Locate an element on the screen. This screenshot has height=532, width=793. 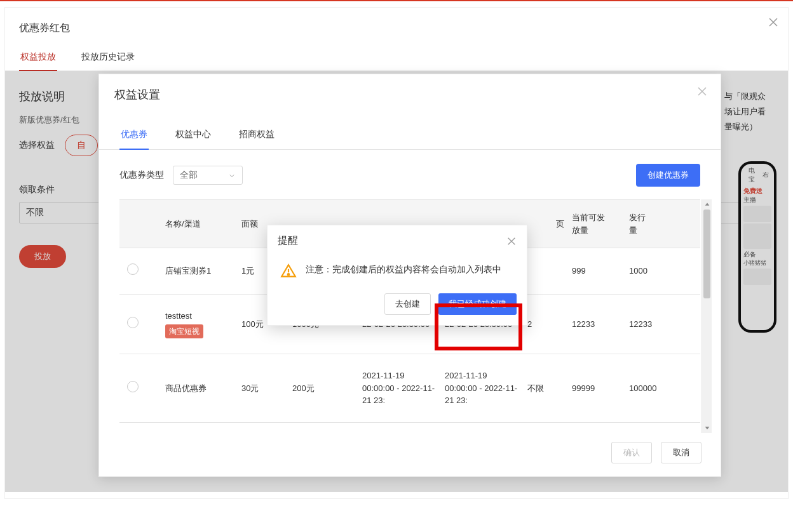
modal-footer: 确认 取消 is located at coordinates (410, 455).